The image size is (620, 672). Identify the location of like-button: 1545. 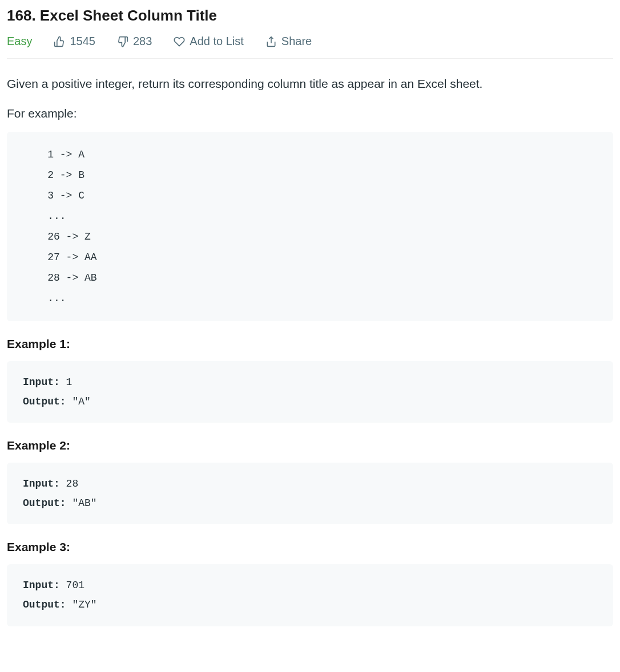
(74, 41).